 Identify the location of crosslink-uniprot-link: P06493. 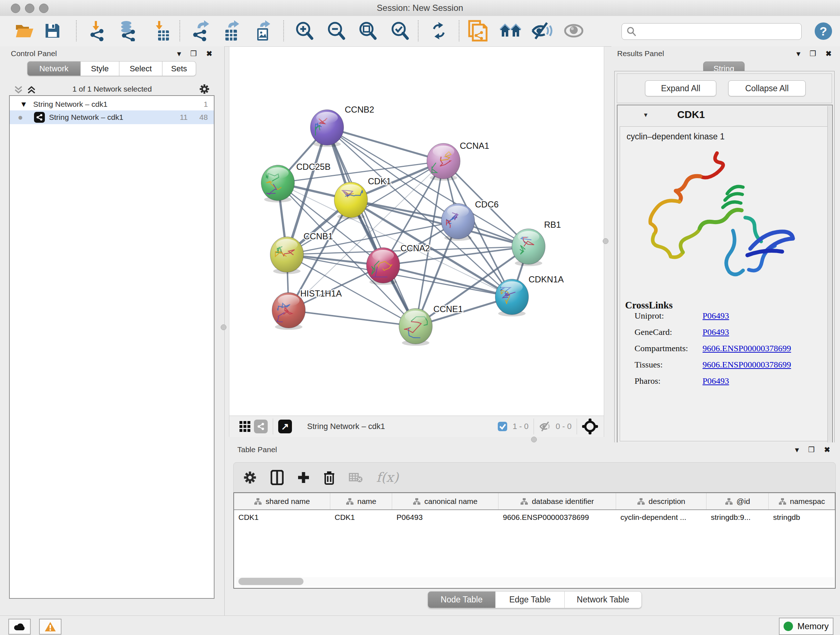
(716, 316).